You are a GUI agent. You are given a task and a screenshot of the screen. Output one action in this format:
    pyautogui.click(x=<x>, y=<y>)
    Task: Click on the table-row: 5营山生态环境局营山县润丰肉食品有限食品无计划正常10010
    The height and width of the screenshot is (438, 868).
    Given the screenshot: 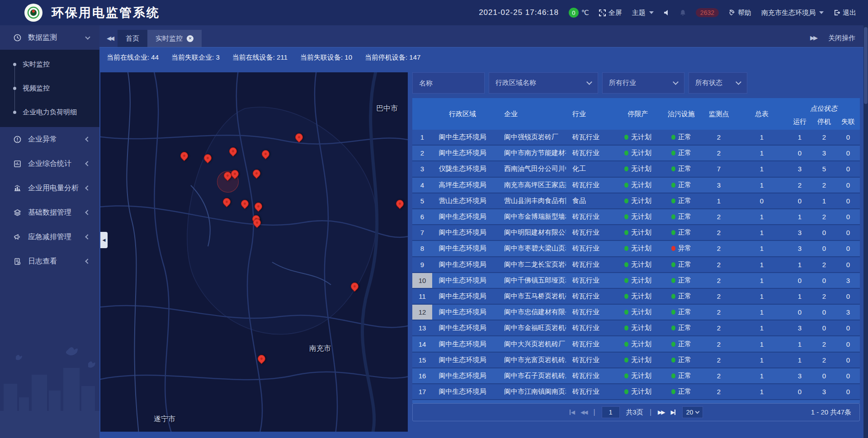 What is the action you would take?
    pyautogui.click(x=636, y=202)
    